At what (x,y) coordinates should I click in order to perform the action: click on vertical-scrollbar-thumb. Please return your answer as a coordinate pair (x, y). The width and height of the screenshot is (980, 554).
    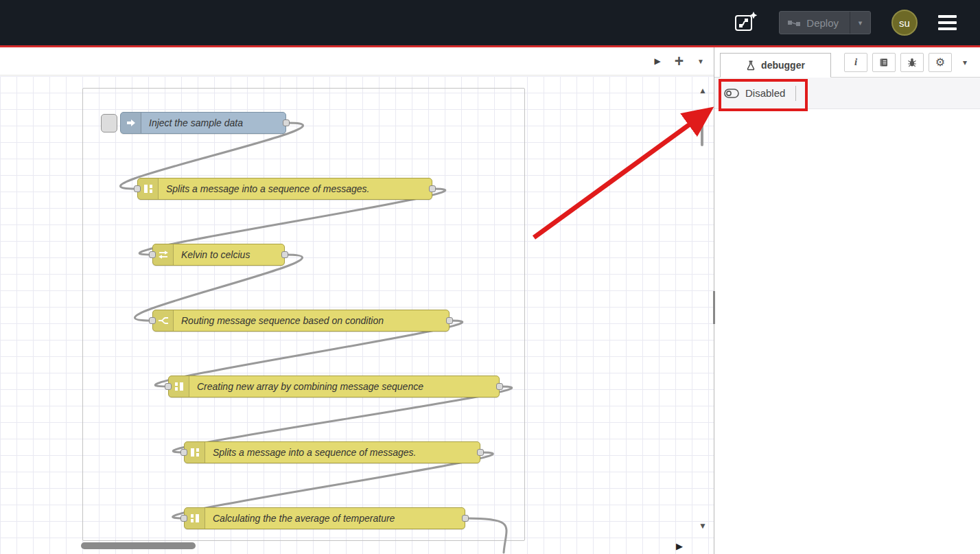
    Looking at the image, I should click on (702, 128).